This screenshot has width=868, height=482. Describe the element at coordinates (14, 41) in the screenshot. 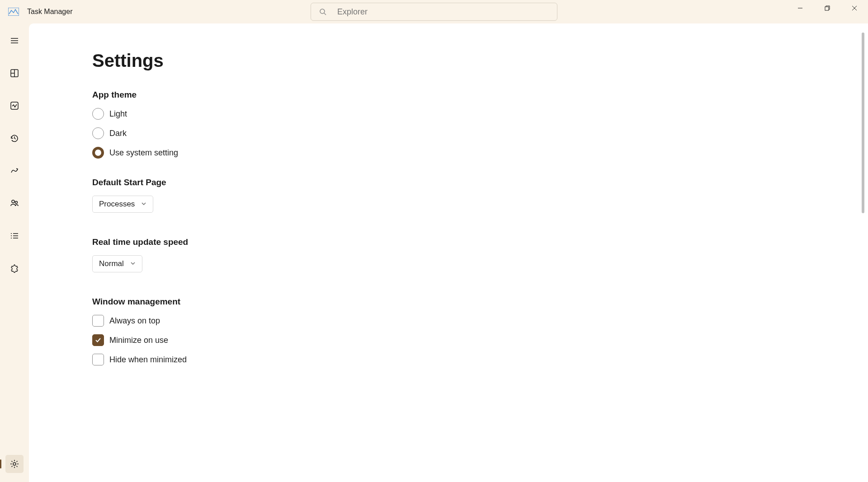

I see `hamburger-menu-button` at that location.